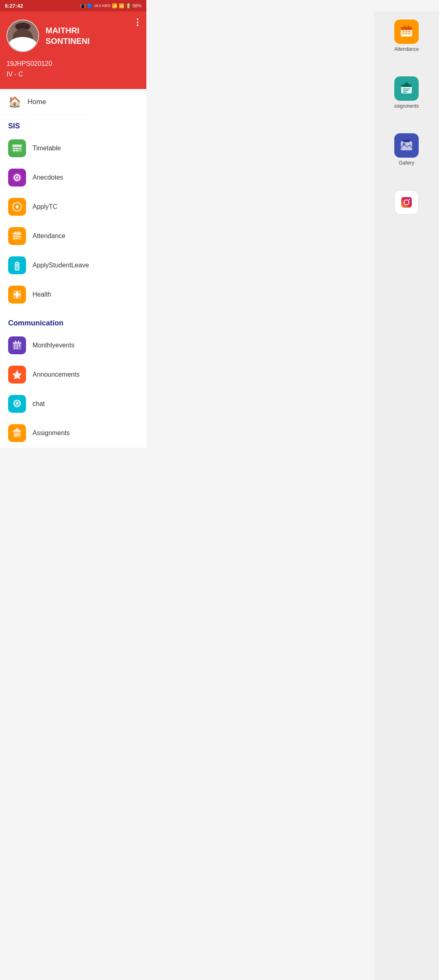  Describe the element at coordinates (54, 345) in the screenshot. I see `monthlyevents-label: Monthlyevents` at that location.